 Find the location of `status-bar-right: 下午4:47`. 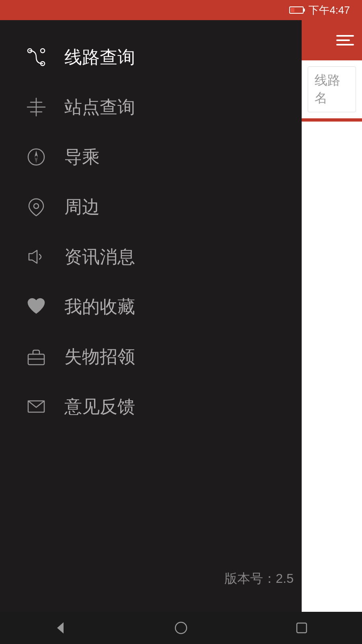

status-bar-right: 下午4:47 is located at coordinates (319, 10).